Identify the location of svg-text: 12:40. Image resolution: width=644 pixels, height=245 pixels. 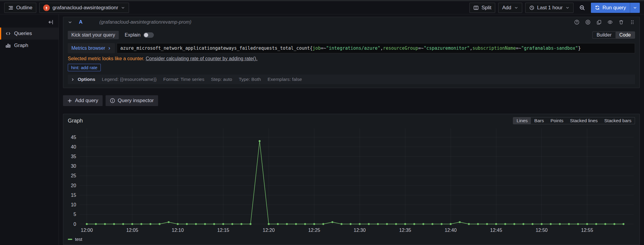
(451, 230).